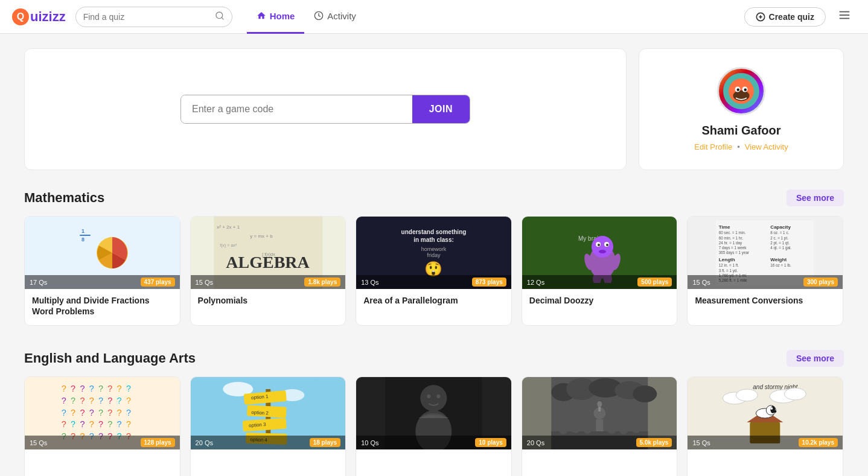  What do you see at coordinates (433, 302) in the screenshot?
I see `quiz-info-parallelogram: Area of a Parallelogram` at bounding box center [433, 302].